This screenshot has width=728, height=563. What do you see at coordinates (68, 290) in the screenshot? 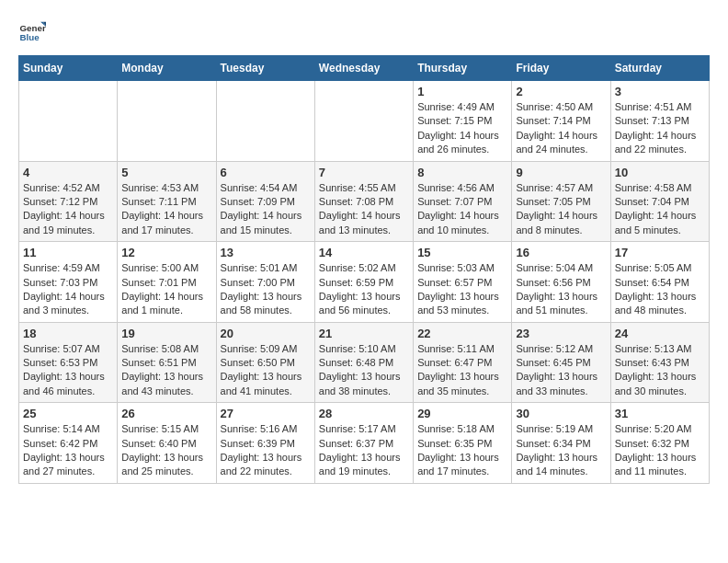
I see `day-info: Sunrise: 4:59 AM Sunset: 7:03 PM Dayligh…` at bounding box center [68, 290].